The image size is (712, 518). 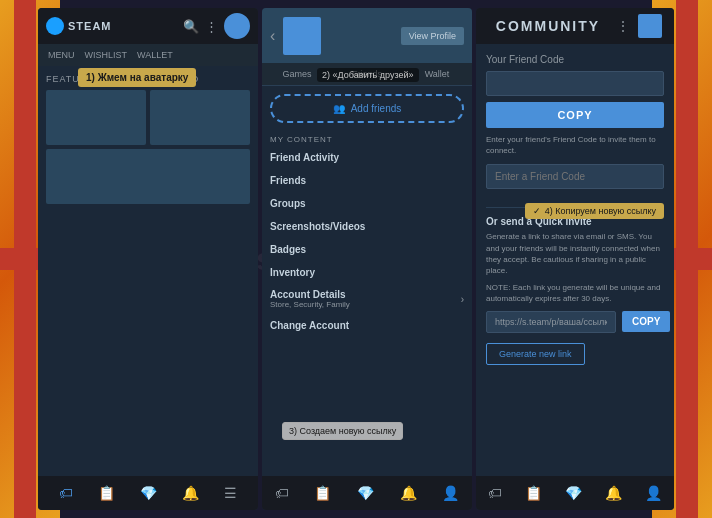 I want to click on menu-friend-activity: Friend Activity, so click(x=367, y=158).